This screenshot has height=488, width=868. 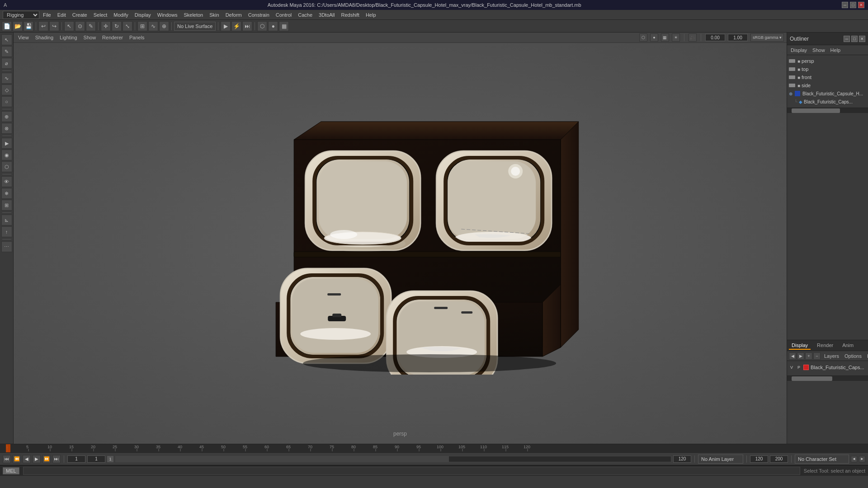 I want to click on maximize-button: □, so click(x=853, y=5).